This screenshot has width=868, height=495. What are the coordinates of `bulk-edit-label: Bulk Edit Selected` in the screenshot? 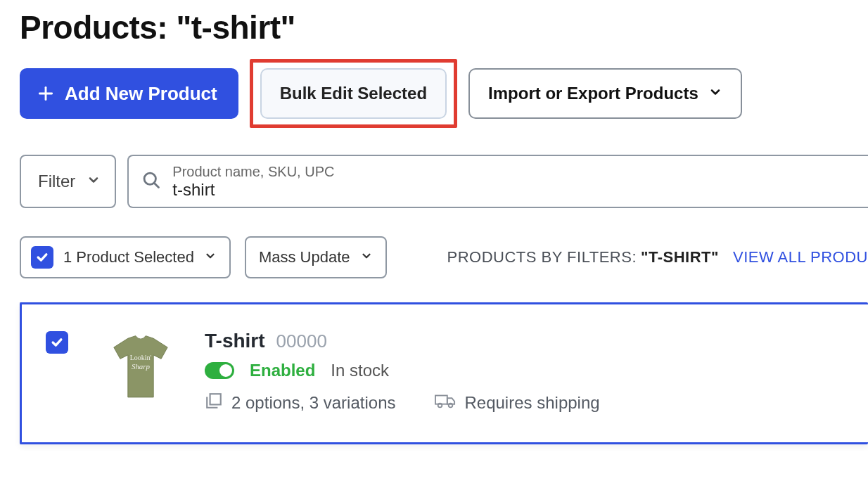 It's located at (353, 94).